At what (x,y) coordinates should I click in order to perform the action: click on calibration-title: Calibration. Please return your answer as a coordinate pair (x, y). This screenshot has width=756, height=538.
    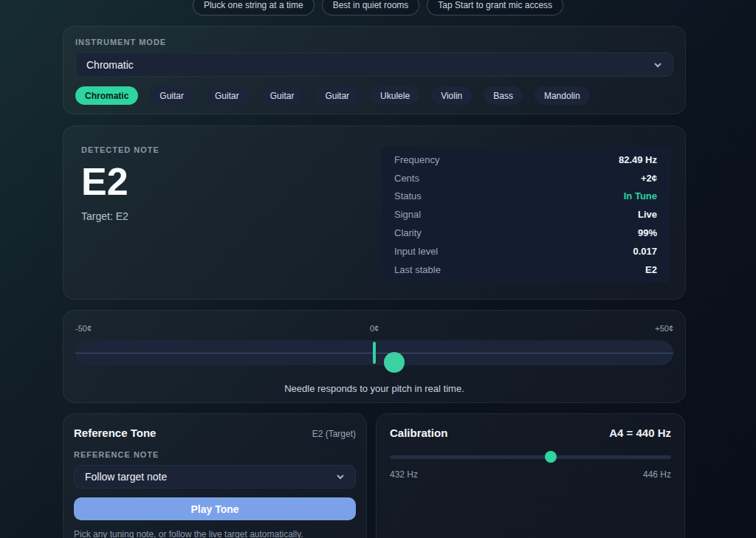
    Looking at the image, I should click on (419, 432).